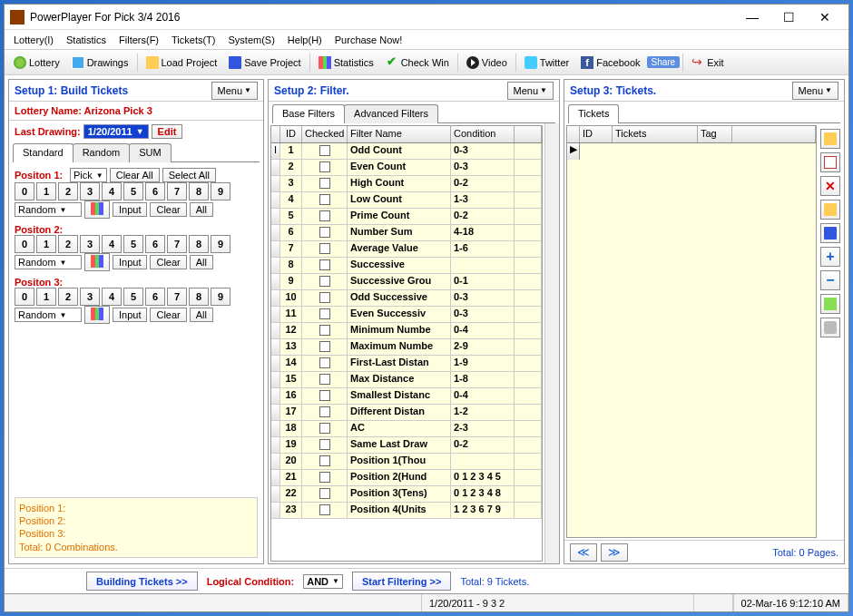 This screenshot has height=616, width=853. Describe the element at coordinates (323, 582) in the screenshot. I see `logical-condition-select: AND▼` at that location.